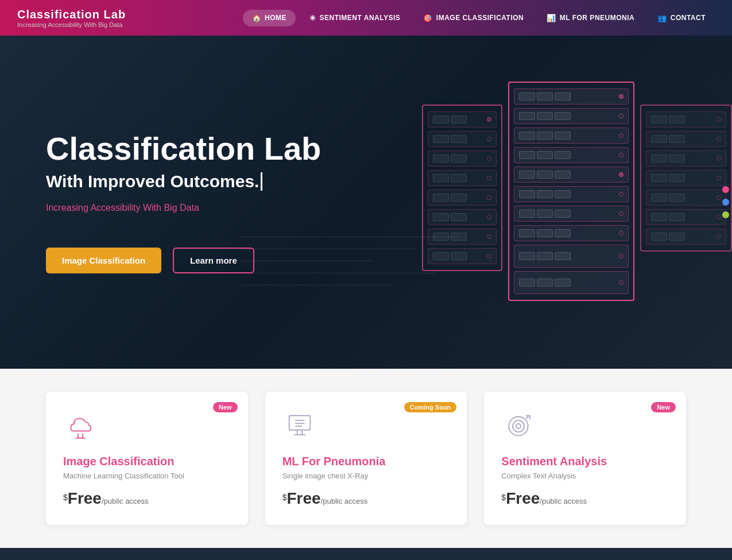 This screenshot has height=560, width=732. I want to click on image-class-icon: 🎯, so click(428, 18).